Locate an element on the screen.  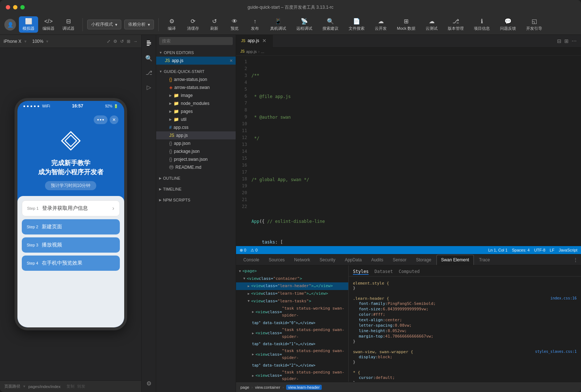
path-page: page is located at coordinates (245, 387).